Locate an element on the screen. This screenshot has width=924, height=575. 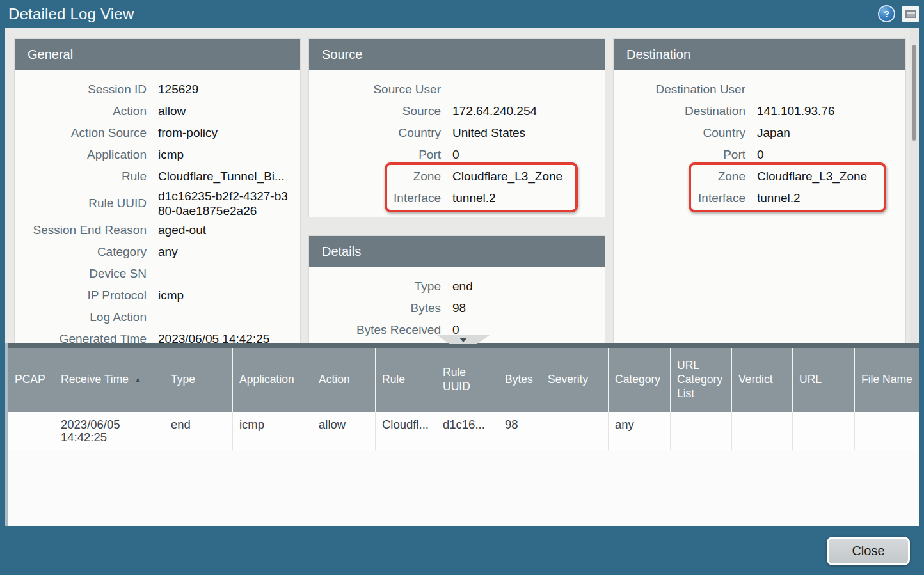
field-value: United States is located at coordinates (529, 133).